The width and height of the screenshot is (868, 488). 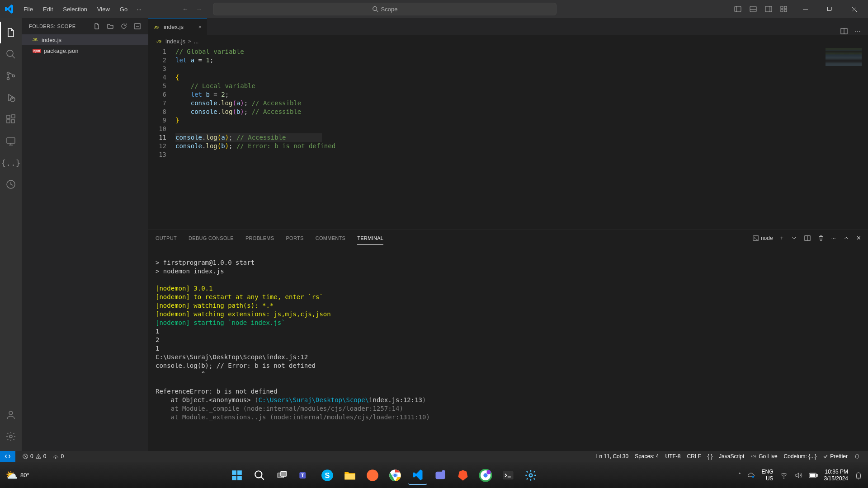 What do you see at coordinates (798, 475) in the screenshot?
I see `volume-icon` at bounding box center [798, 475].